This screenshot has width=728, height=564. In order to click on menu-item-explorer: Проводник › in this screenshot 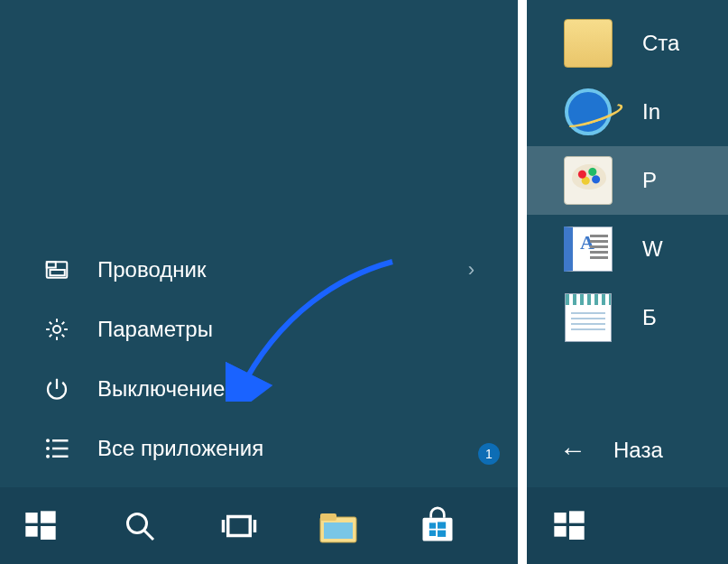, I will do `click(259, 270)`.